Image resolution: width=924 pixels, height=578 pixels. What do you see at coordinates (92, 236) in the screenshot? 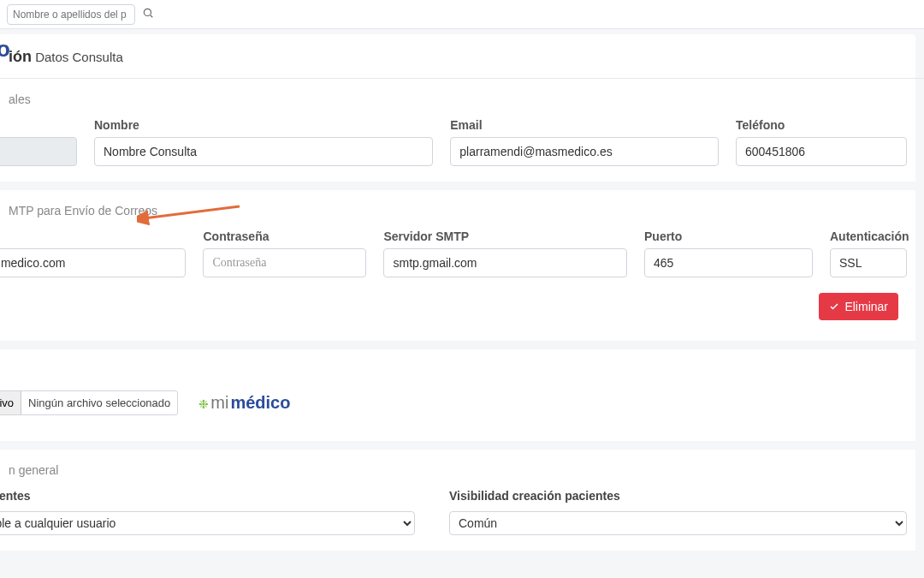
I see `label-smtp-user` at bounding box center [92, 236].